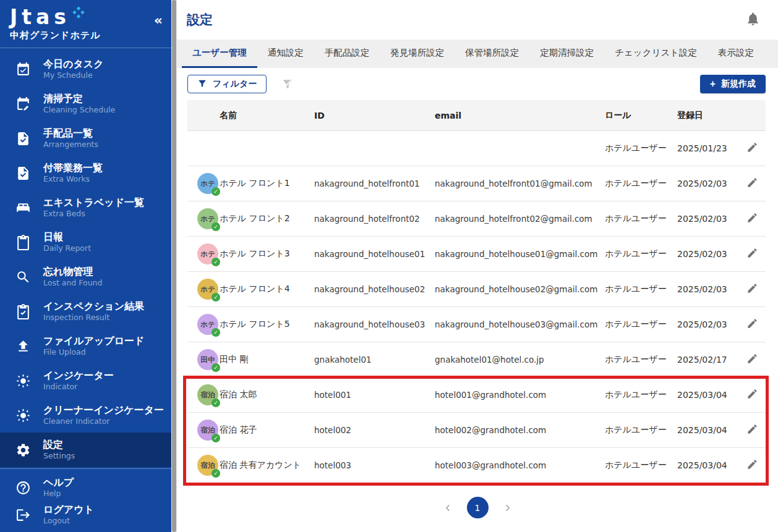 This screenshot has height=532, width=778. I want to click on bell-icon, so click(753, 20).